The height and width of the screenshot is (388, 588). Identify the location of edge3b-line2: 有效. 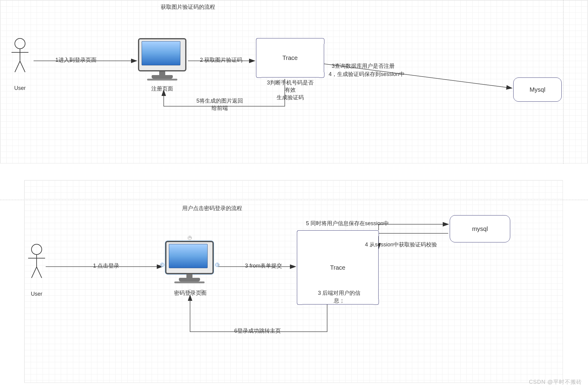
(290, 90).